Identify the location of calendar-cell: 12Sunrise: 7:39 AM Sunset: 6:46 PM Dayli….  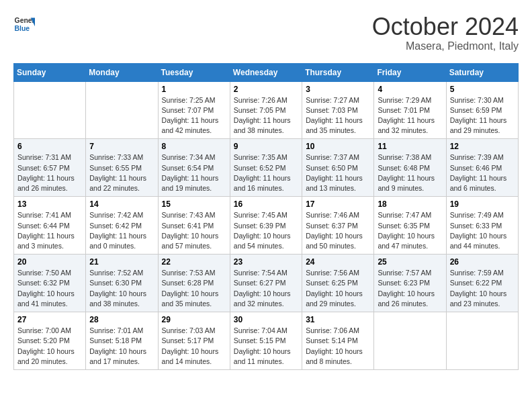
(482, 168).